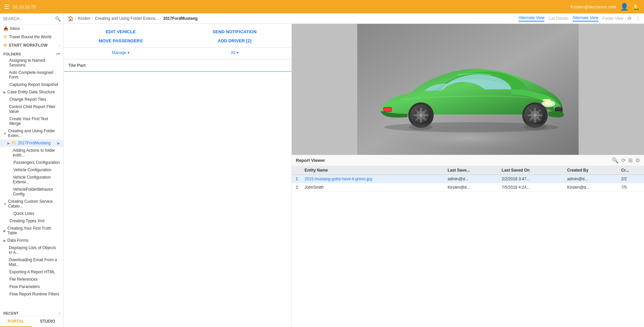 This screenshot has height=327, width=644. Describe the element at coordinates (374, 179) in the screenshot. I see `row-entity-name-cell: 2015-mustang-gotta-have-it-green.jpg` at that location.